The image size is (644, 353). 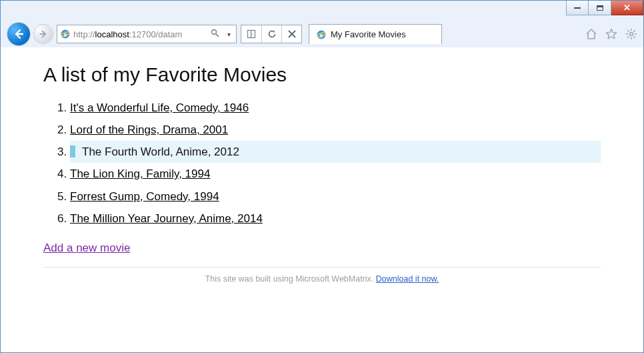 What do you see at coordinates (368, 35) in the screenshot?
I see `tab-title: My Favorite Movies` at bounding box center [368, 35].